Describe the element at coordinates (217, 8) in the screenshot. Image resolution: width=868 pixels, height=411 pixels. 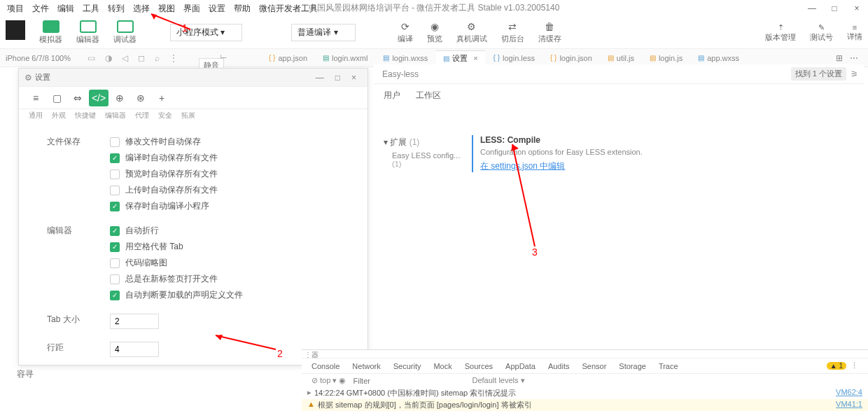
I see `menu-item: 设置` at that location.